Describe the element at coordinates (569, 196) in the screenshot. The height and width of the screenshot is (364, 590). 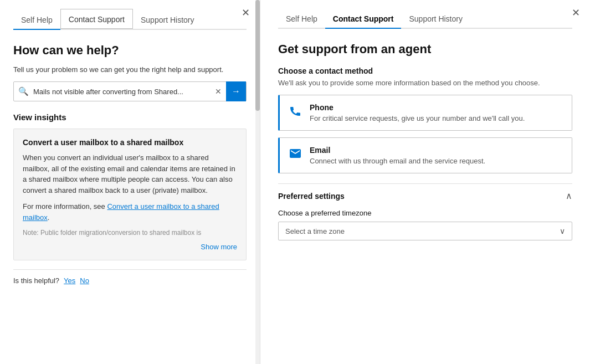
I see `chevron-up-icon: ∧` at that location.